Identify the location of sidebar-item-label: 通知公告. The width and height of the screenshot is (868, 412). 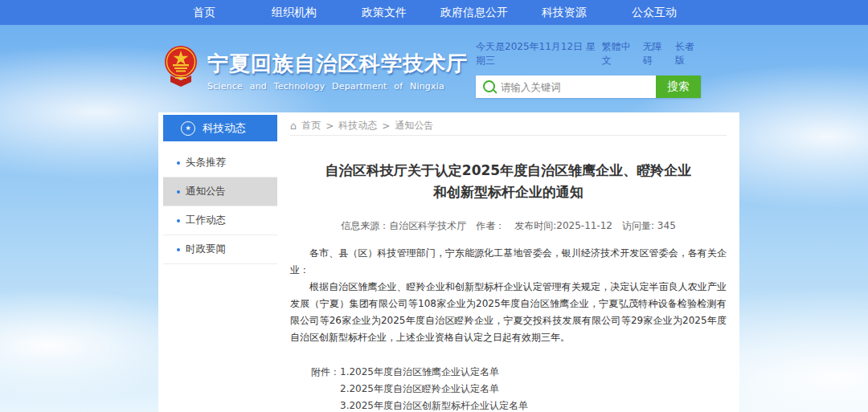
(206, 191).